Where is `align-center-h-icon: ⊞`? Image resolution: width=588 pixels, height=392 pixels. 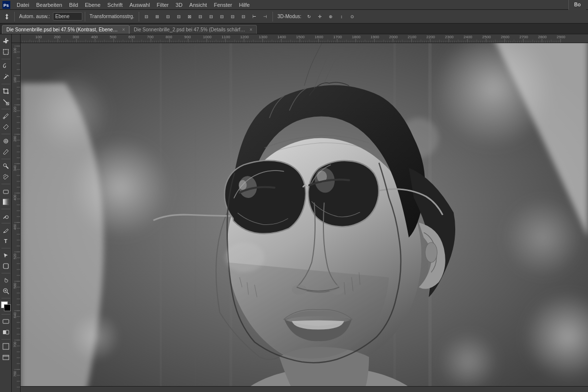 align-center-h-icon: ⊞ is located at coordinates (157, 17).